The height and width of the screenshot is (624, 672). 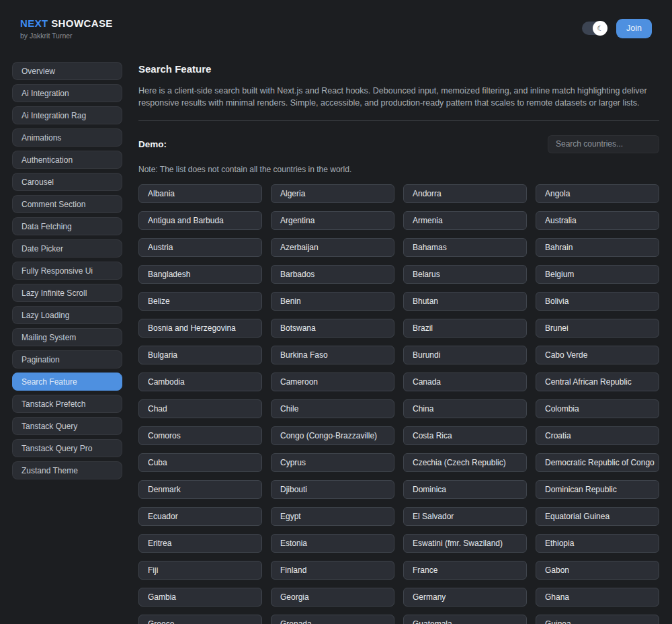 I want to click on country-label: Botswana, so click(x=298, y=328).